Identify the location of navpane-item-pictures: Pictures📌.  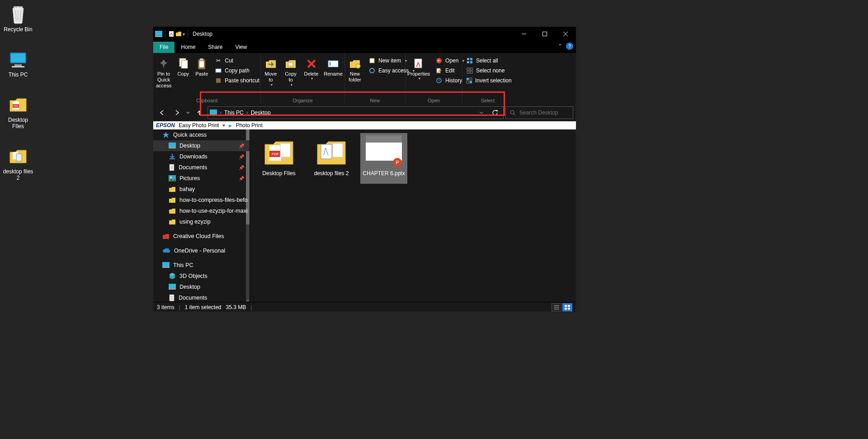
(202, 178).